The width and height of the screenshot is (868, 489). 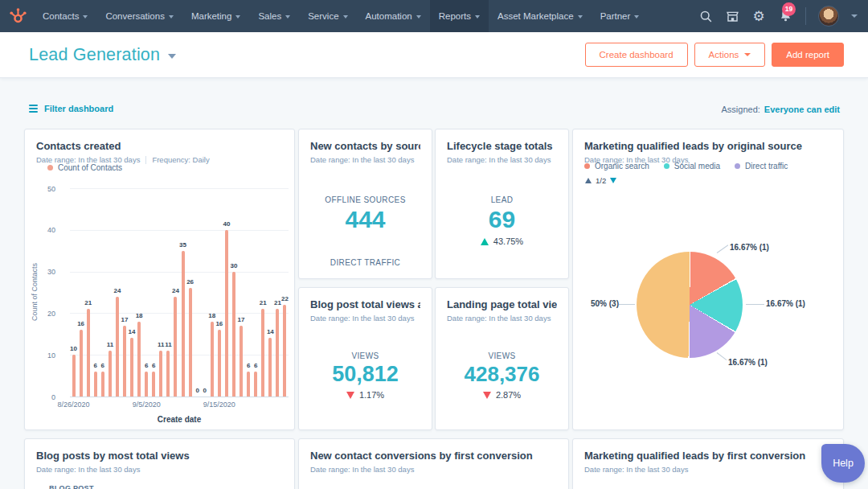 I want to click on up-triangle-icon, so click(x=485, y=241).